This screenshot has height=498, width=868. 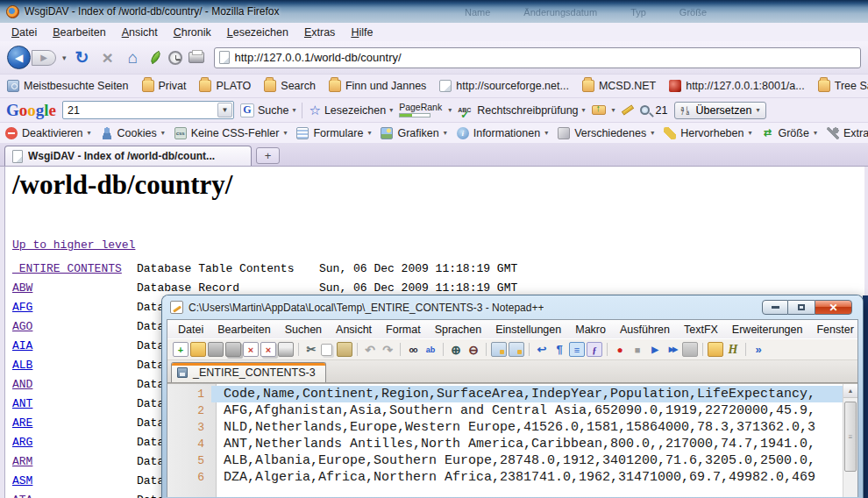 I want to click on entry-link: ANT, so click(x=75, y=404).